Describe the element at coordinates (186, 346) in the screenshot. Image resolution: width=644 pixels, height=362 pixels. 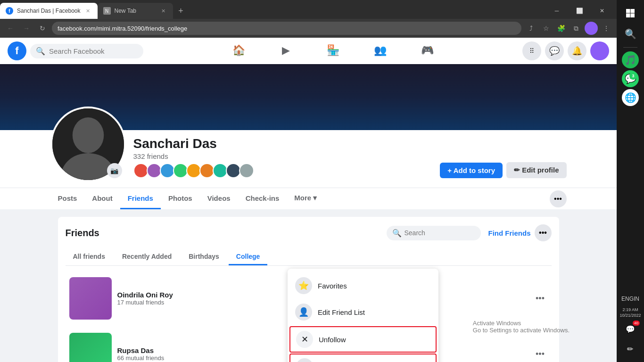
I see `friend-card-3: Rupsa Das 66 mutual friends •••` at that location.